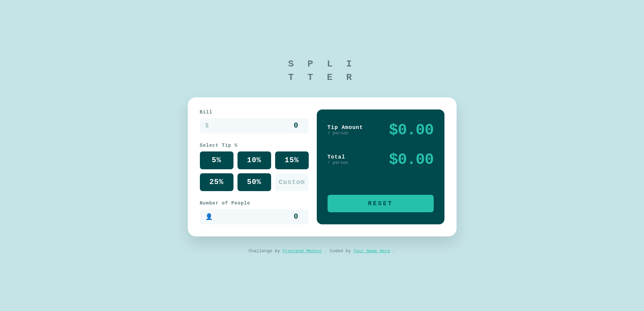 This screenshot has height=311, width=644. What do you see at coordinates (217, 182) in the screenshot?
I see `tip-btn-25: 25%` at bounding box center [217, 182].